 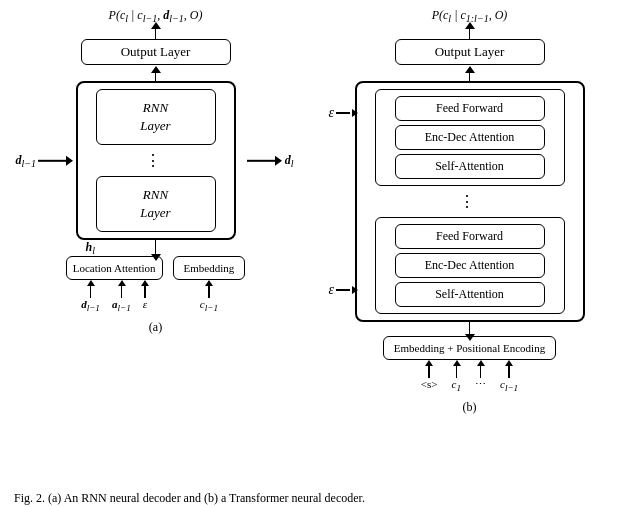 I want to click on arrow-to-embed-pos, so click(x=470, y=329).